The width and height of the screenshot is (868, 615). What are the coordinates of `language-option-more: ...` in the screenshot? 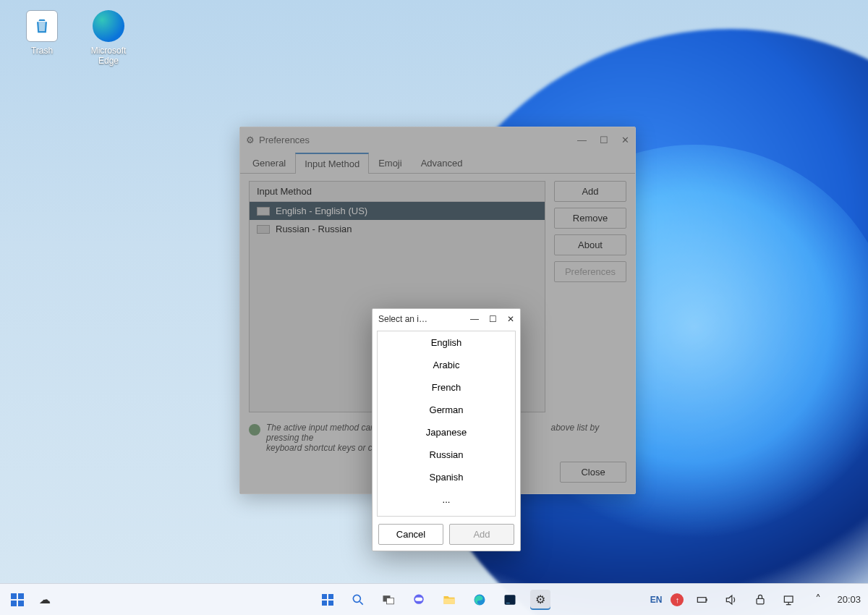 It's located at (446, 499).